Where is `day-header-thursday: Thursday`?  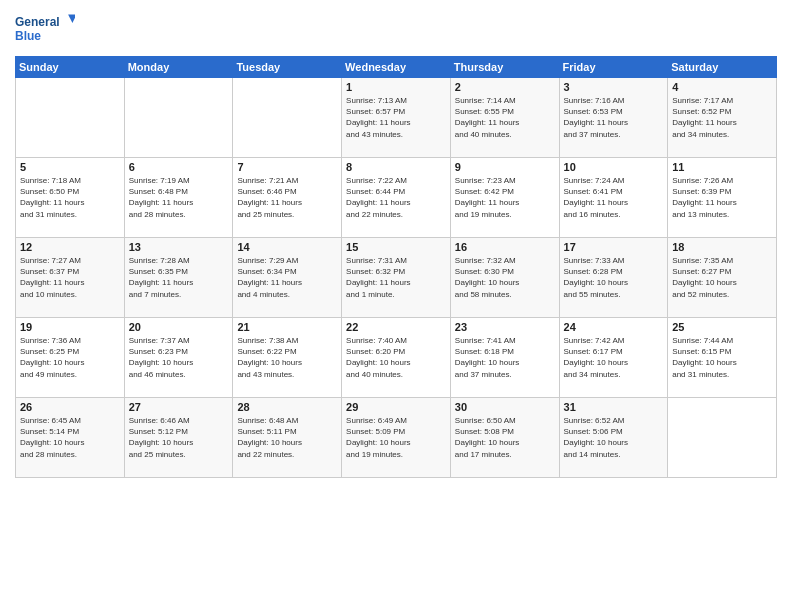
day-header-thursday: Thursday is located at coordinates (504, 68).